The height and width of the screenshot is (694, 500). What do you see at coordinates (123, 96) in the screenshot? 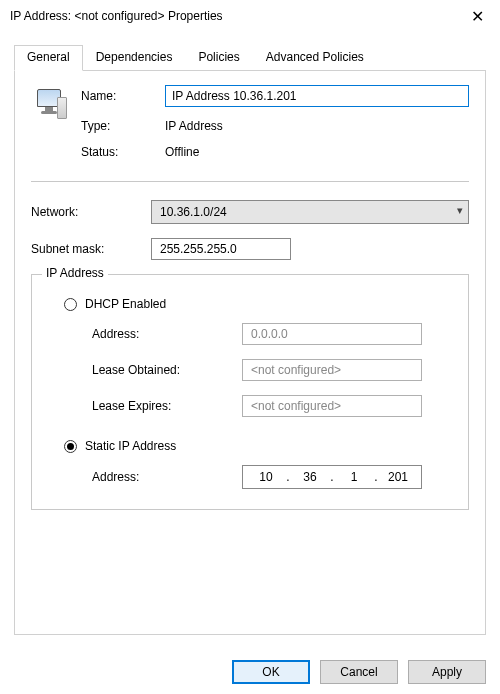
I see `name-label: Name:` at bounding box center [123, 96].